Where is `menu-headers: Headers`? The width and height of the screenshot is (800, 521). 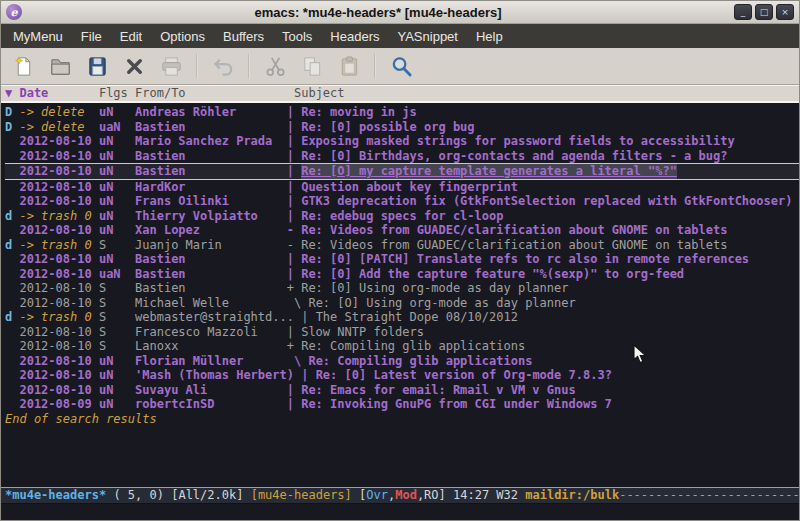
menu-headers: Headers is located at coordinates (354, 36).